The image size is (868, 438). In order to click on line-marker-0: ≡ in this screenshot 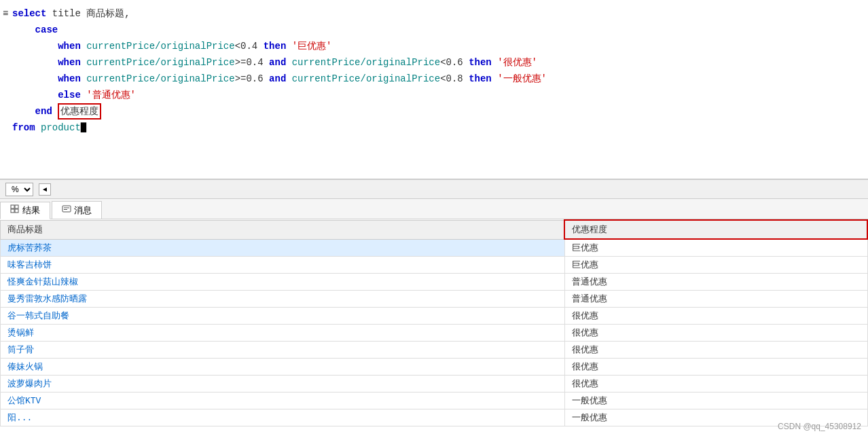, I will do `click(7, 14)`.